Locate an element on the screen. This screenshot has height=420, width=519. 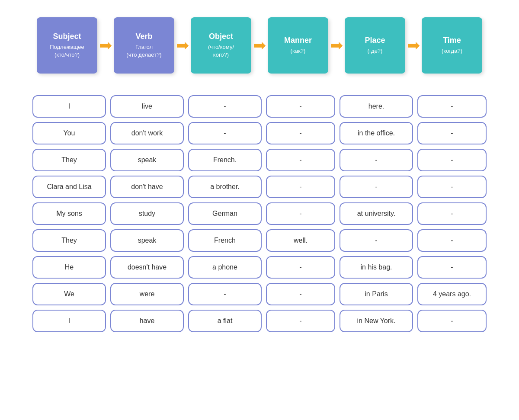
sticky-title-subject: Subject is located at coordinates (67, 37).